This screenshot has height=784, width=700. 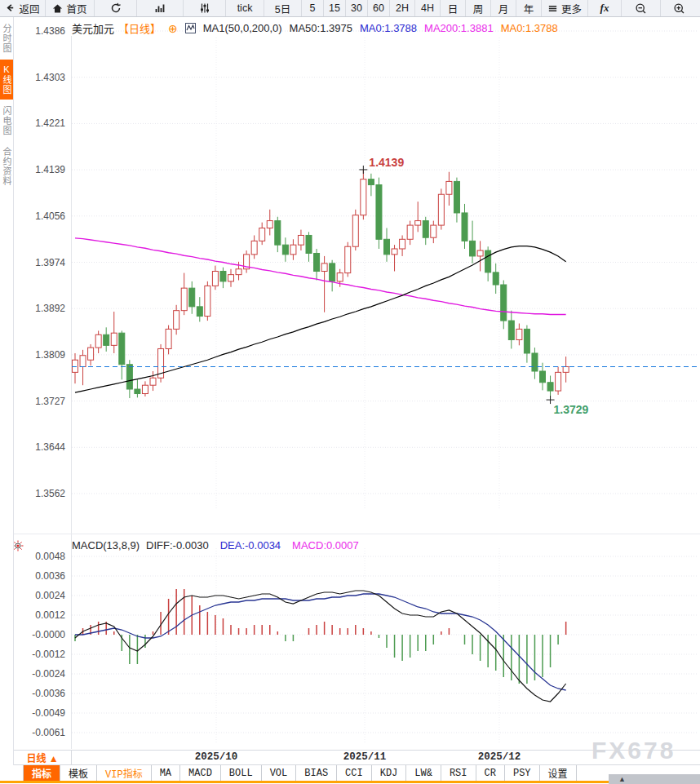 I want to click on period-day-button: 日, so click(x=454, y=8).